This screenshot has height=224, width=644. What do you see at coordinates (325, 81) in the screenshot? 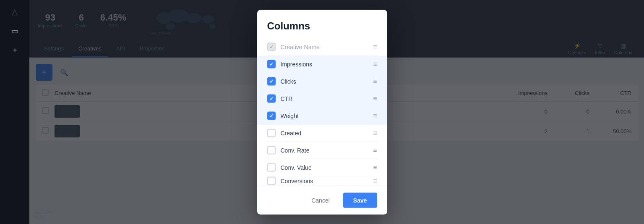
I see `clicks-col-label: Clicks` at bounding box center [325, 81].